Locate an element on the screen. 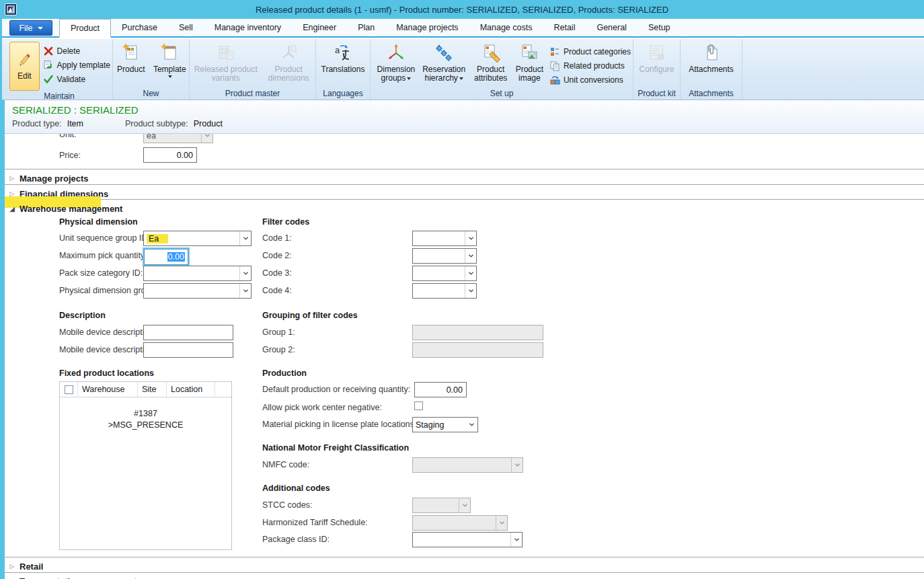 The height and width of the screenshot is (579, 924). file-menu-button: File is located at coordinates (31, 28).